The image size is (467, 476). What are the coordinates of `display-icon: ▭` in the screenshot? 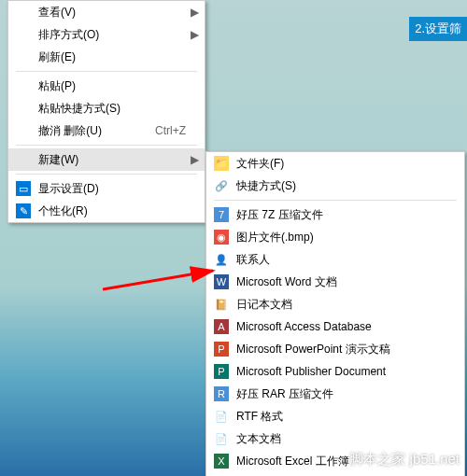 It's located at (23, 189).